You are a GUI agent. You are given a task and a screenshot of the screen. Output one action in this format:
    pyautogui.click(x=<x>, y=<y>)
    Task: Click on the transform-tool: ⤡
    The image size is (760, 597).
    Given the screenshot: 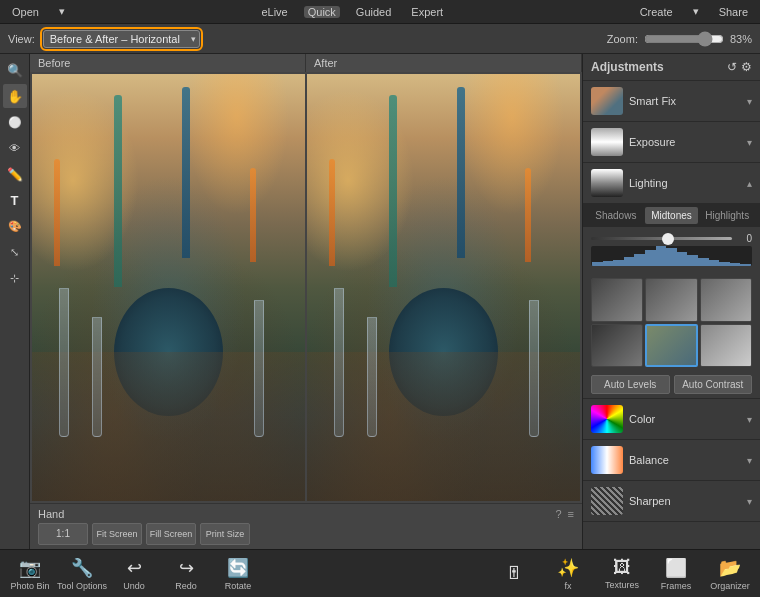 What is the action you would take?
    pyautogui.click(x=15, y=252)
    